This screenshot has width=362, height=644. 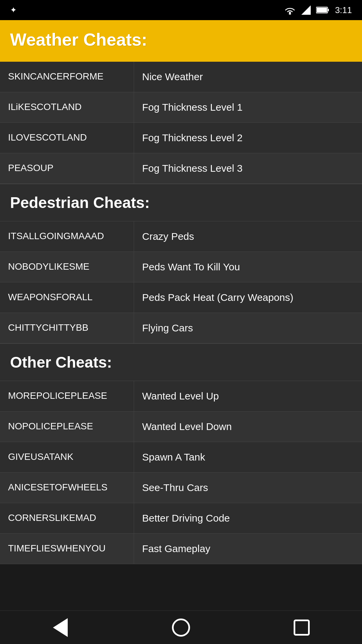 I want to click on table-row: ANICESETOFWHEELS See-Thru Cars, so click(x=181, y=488).